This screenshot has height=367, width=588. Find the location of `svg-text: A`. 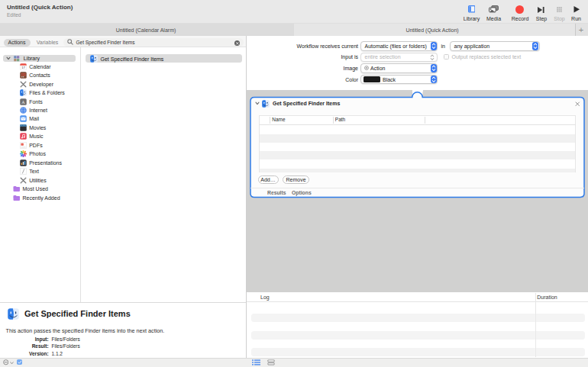

svg-text: A is located at coordinates (23, 101).